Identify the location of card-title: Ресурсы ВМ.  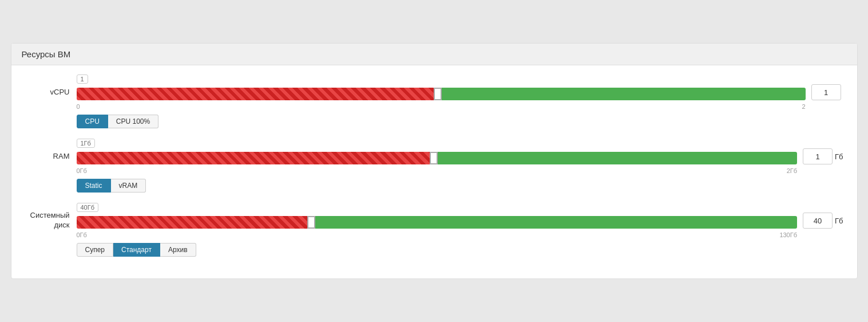
(434, 54).